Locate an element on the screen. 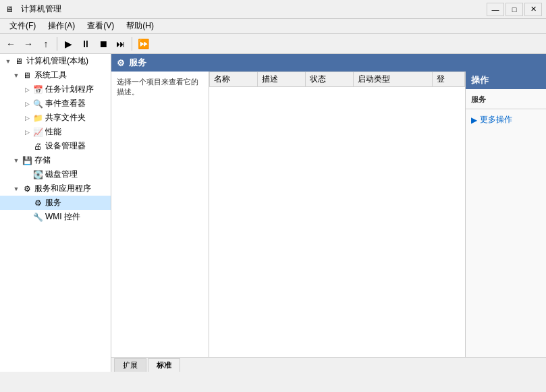  system-tools-icon: 🖥 is located at coordinates (27, 76).